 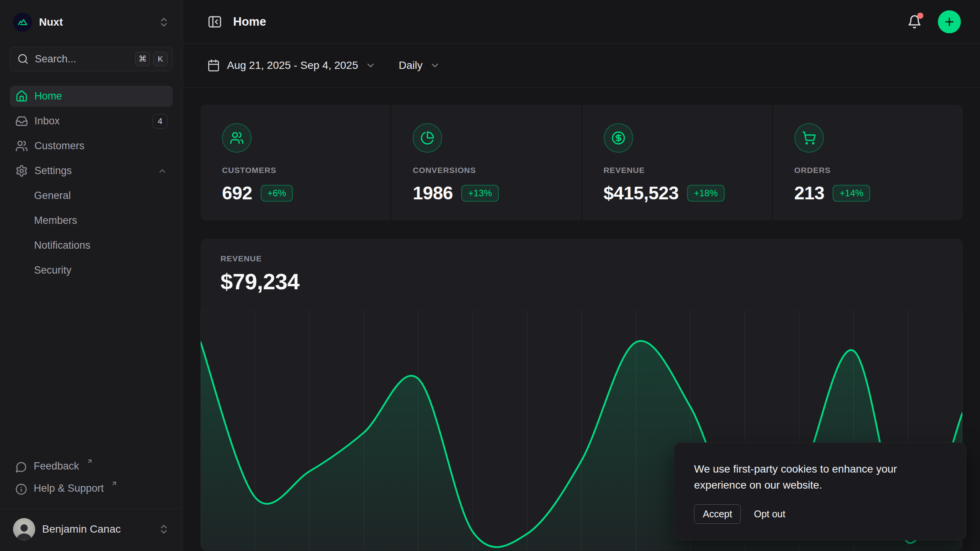 I want to click on sidebar-item-label: Home, so click(x=48, y=96).